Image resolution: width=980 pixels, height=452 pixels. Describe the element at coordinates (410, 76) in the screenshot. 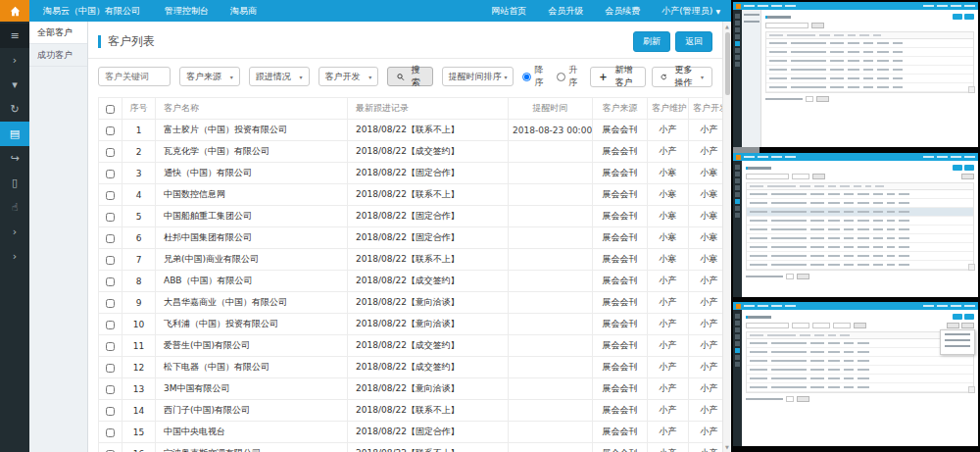

I see `search-button: 搜索` at that location.